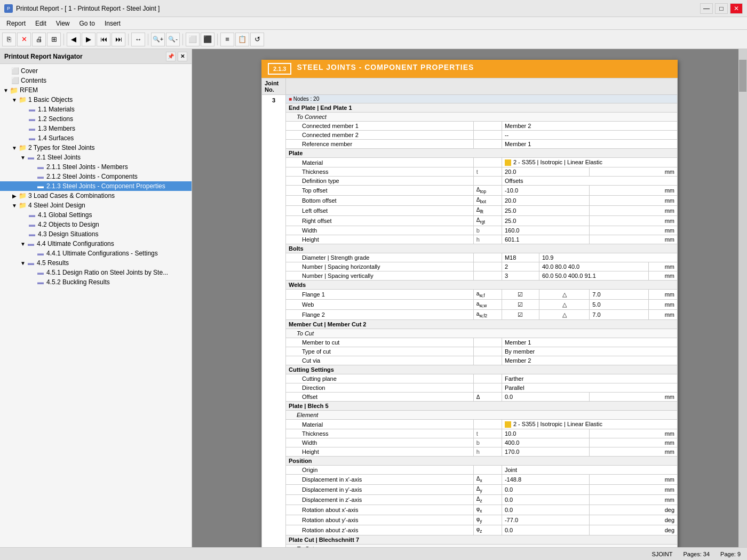 This screenshot has width=747, height=560. What do you see at coordinates (118, 39) in the screenshot?
I see `tb-last: ⏭` at bounding box center [118, 39].